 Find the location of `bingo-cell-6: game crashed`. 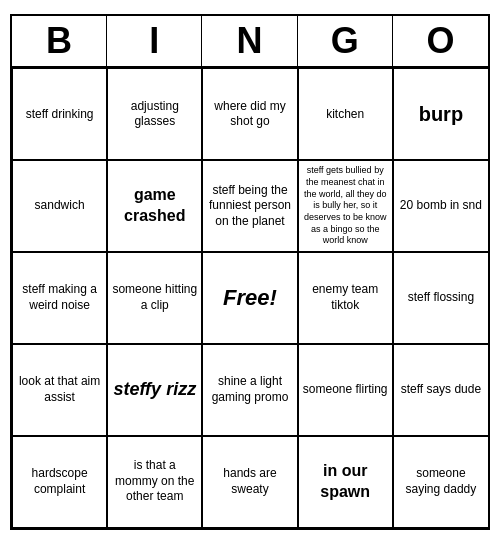

bingo-cell-6: game crashed is located at coordinates (154, 206).